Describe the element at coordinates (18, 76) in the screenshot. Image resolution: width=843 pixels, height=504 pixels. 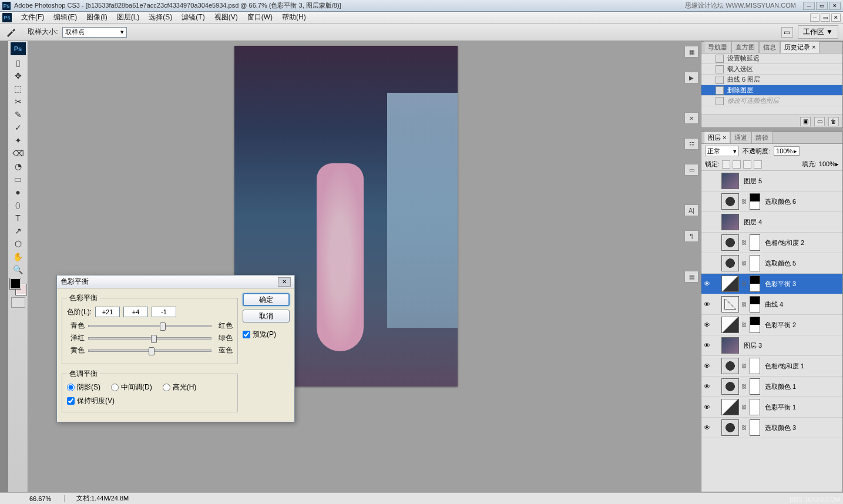
I see `tool-1: ✥` at that location.